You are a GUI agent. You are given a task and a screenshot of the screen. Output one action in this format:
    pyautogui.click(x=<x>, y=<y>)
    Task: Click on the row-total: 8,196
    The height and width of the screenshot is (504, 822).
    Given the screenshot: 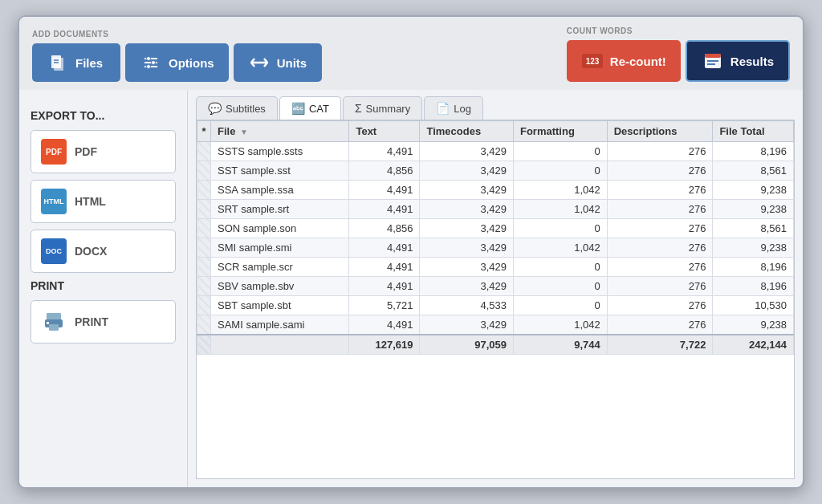 What is the action you would take?
    pyautogui.click(x=753, y=287)
    